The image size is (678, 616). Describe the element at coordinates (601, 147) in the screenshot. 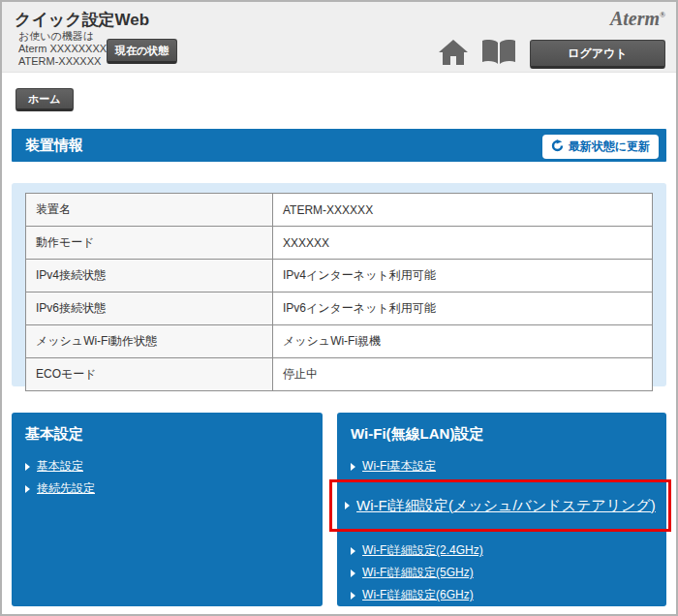

I see `refresh-button: 最新状態に更新` at that location.